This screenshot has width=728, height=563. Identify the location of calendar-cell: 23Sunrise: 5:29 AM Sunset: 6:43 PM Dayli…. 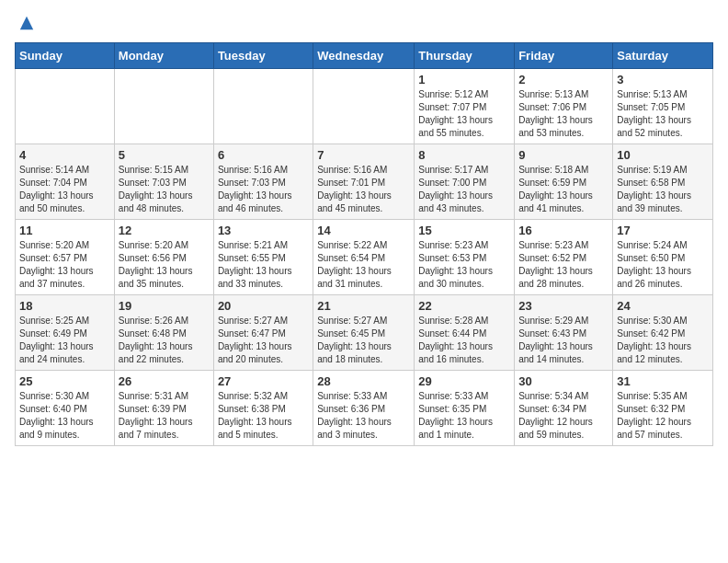
(564, 333).